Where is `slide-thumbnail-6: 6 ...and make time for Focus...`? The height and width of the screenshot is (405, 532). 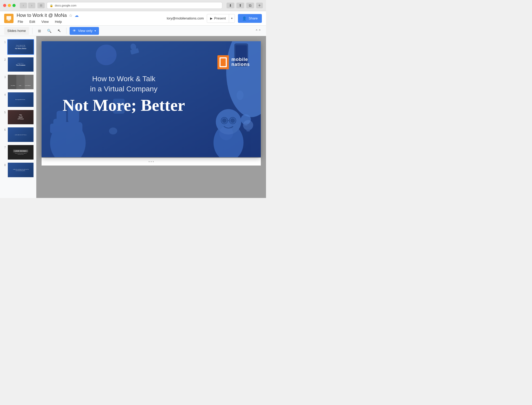 slide-thumbnail-6: 6 ...and make time for Focus... is located at coordinates (18, 135).